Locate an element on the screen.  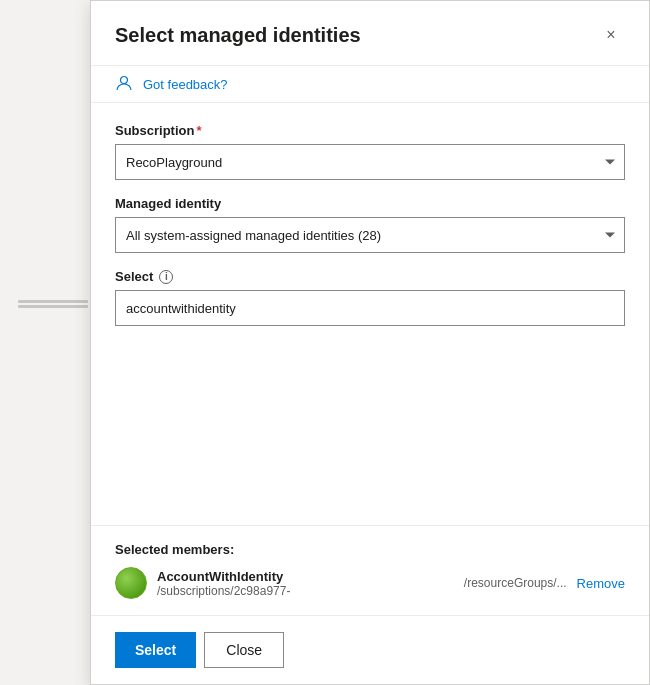
member-item: AccountWithIdentity /subscriptions/2c98a… is located at coordinates (370, 583).